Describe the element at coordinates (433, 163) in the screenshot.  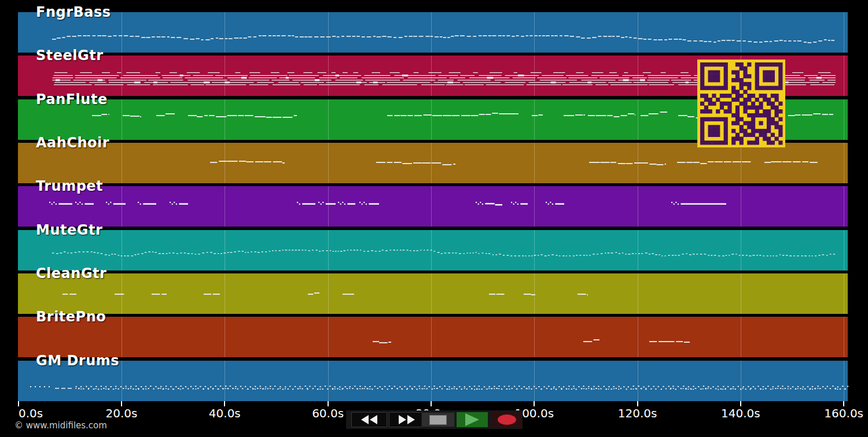
I see `track-band-aahchoir: AahChoir` at that location.